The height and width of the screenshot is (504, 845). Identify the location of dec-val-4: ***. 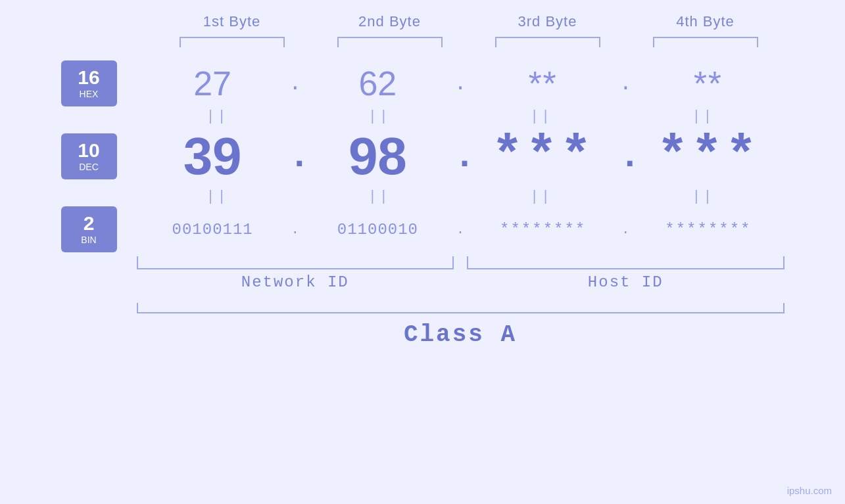
(708, 156).